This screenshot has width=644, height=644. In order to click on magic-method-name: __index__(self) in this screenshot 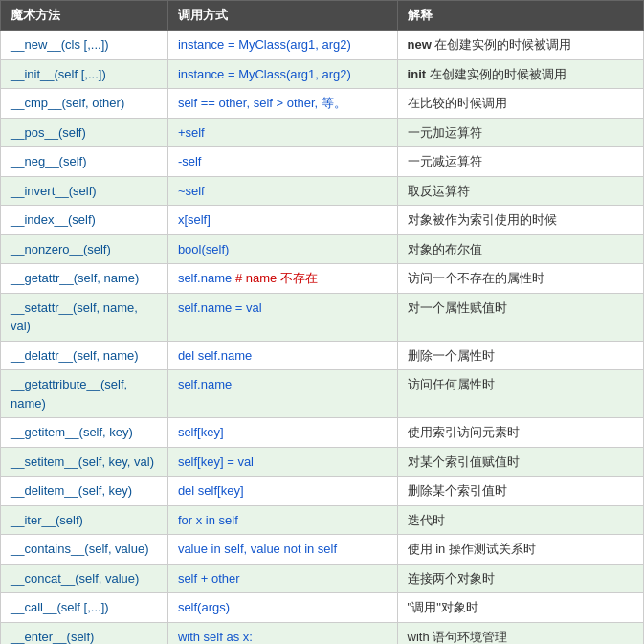, I will do `click(54, 220)`.